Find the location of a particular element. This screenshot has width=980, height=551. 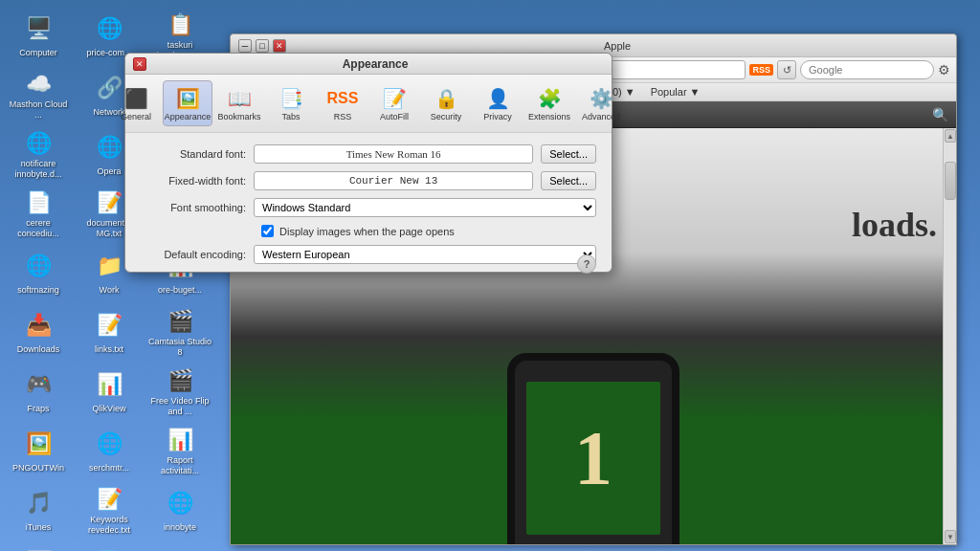

desktop-icon-masthon: ☁️ Masthon Cloud ... is located at coordinates (38, 96).